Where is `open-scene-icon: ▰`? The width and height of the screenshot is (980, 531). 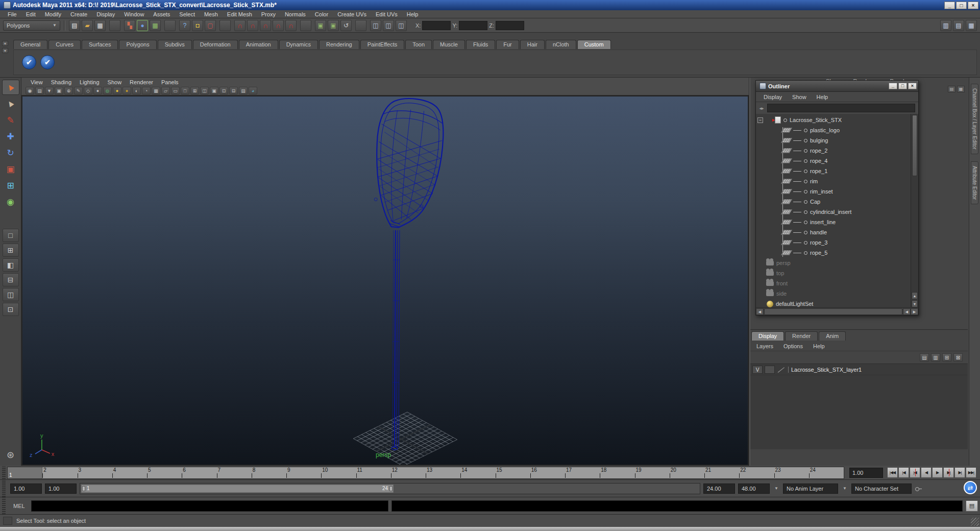 open-scene-icon: ▰ is located at coordinates (87, 26).